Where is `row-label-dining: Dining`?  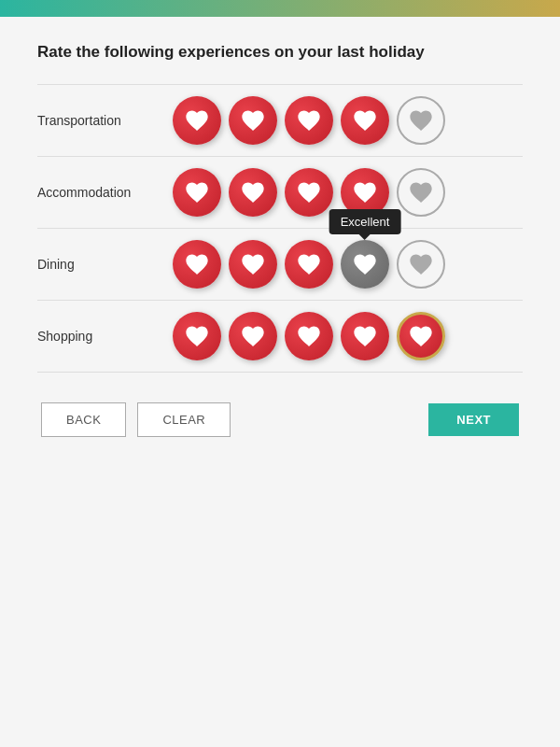 row-label-dining: Dining is located at coordinates (105, 264).